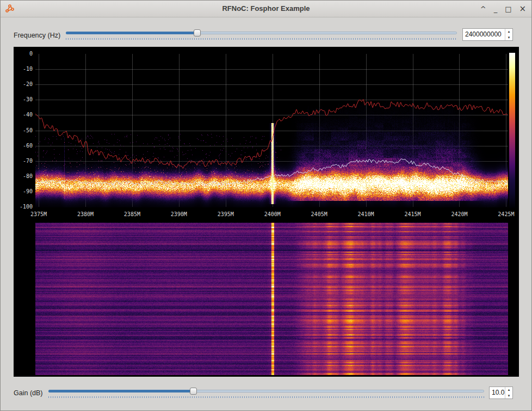 This screenshot has height=411, width=532. I want to click on y-tick-label: 0, so click(31, 53).